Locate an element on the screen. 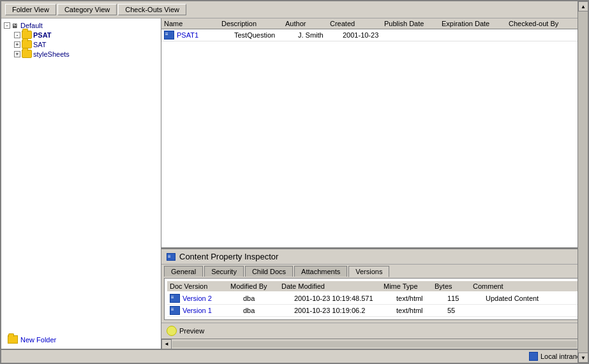  v-scroll-up-button: ▲ is located at coordinates (583, 6).